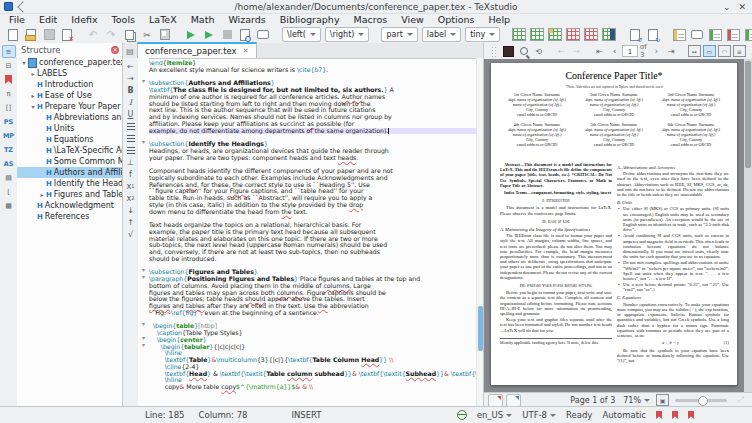 This screenshot has height=423, width=752. What do you see at coordinates (412, 20) in the screenshot?
I see `menu-view: View` at bounding box center [412, 20].